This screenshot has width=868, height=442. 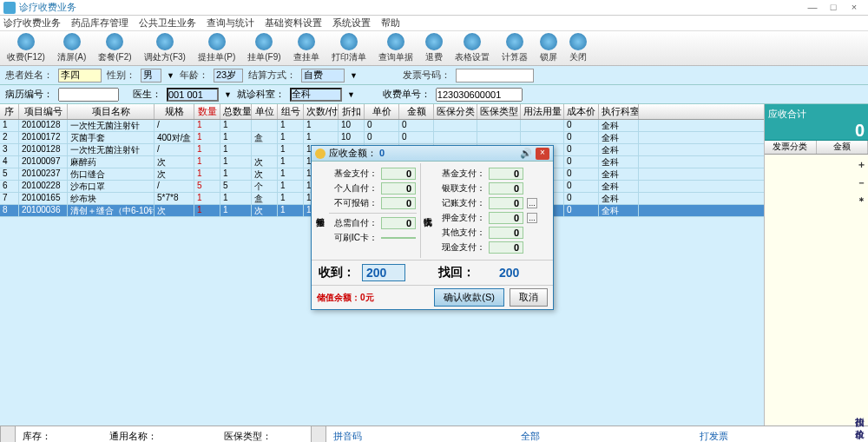 What do you see at coordinates (32, 23) in the screenshot?
I see `menu-item-0: 诊疗收费业务` at bounding box center [32, 23].